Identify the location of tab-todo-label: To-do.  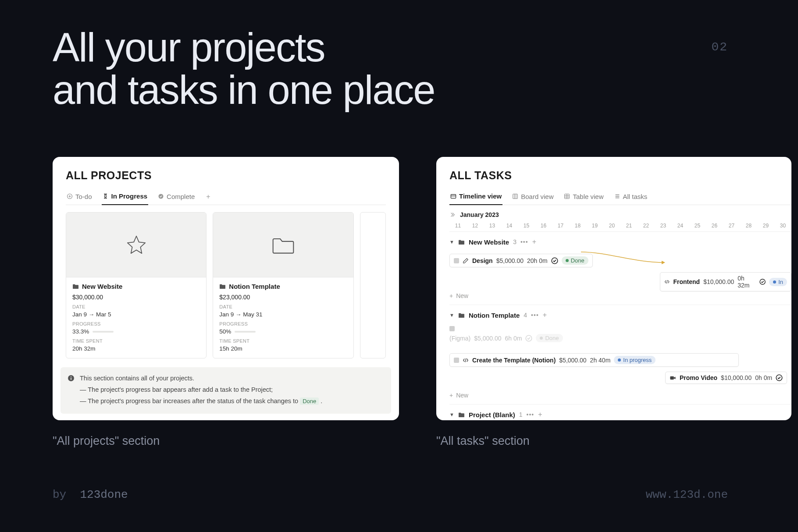
(84, 196).